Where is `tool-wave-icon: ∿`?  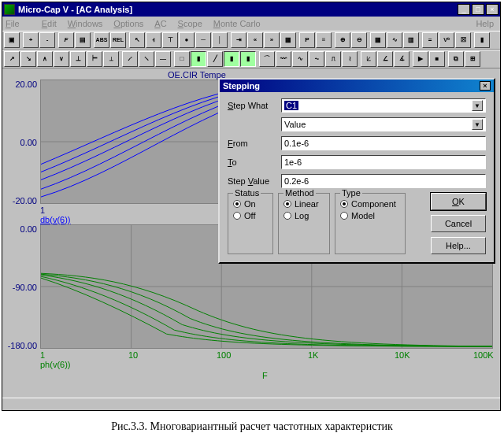 tool-wave-icon: ∿ is located at coordinates (395, 40).